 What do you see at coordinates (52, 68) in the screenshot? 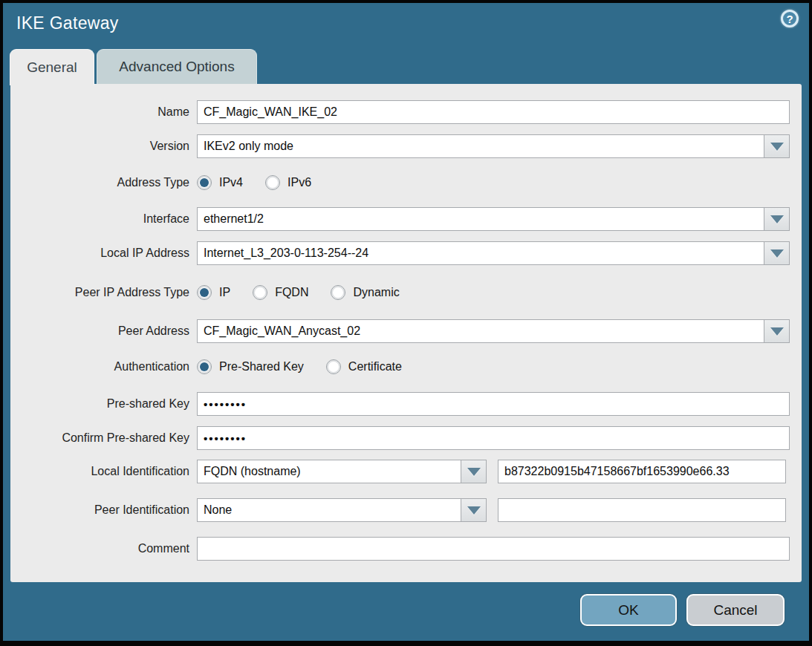
I see `tab-general-label: General` at bounding box center [52, 68].